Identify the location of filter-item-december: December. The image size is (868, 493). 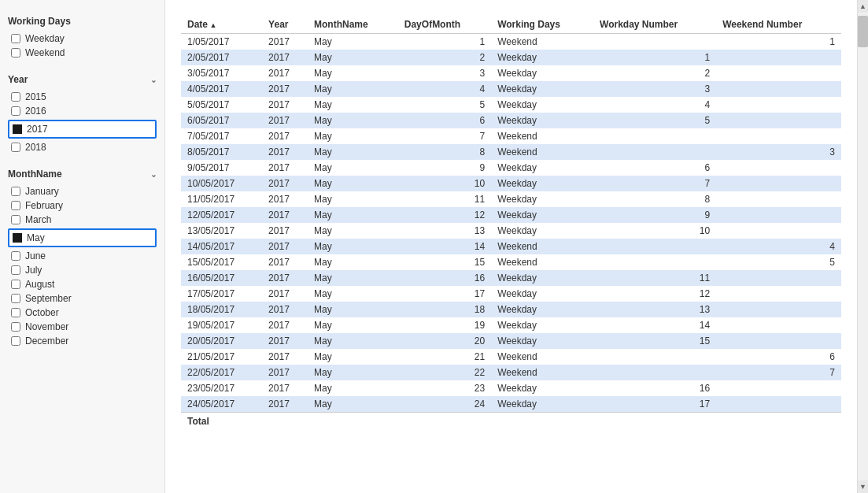
(82, 341).